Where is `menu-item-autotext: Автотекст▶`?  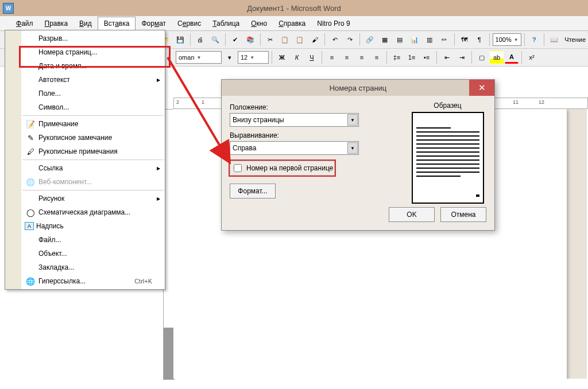
menu-item-autotext: Автотекст▶ is located at coordinates (93, 80).